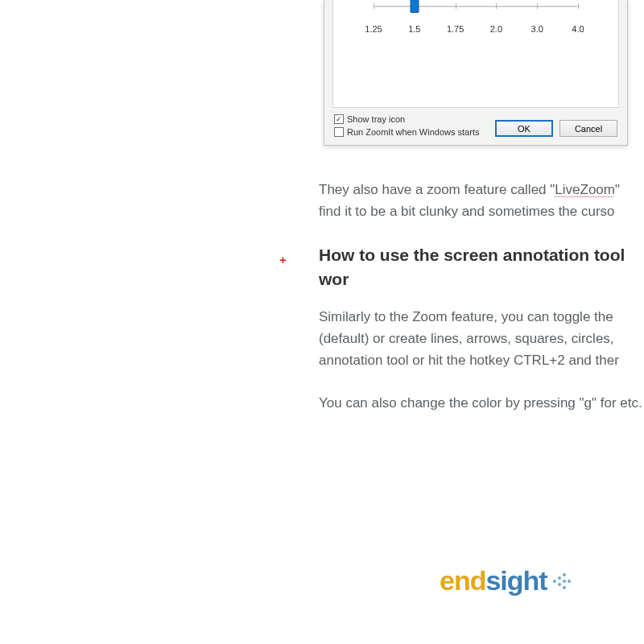 The width and height of the screenshot is (644, 644). Describe the element at coordinates (588, 129) in the screenshot. I see `cancel-button: Cancel` at that location.